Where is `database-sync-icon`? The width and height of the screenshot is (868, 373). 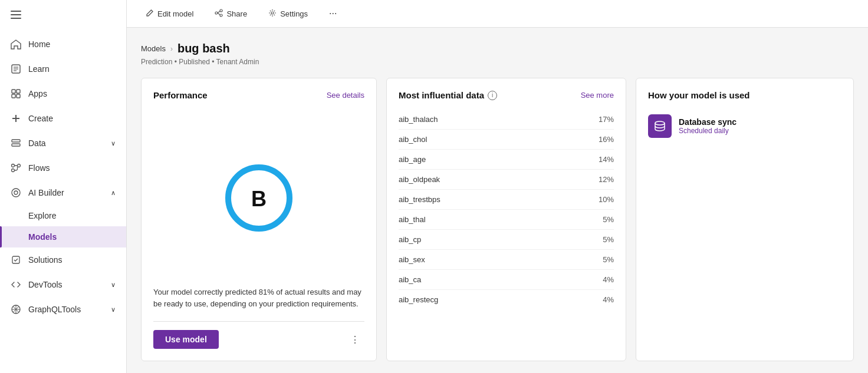
database-sync-icon is located at coordinates (660, 126).